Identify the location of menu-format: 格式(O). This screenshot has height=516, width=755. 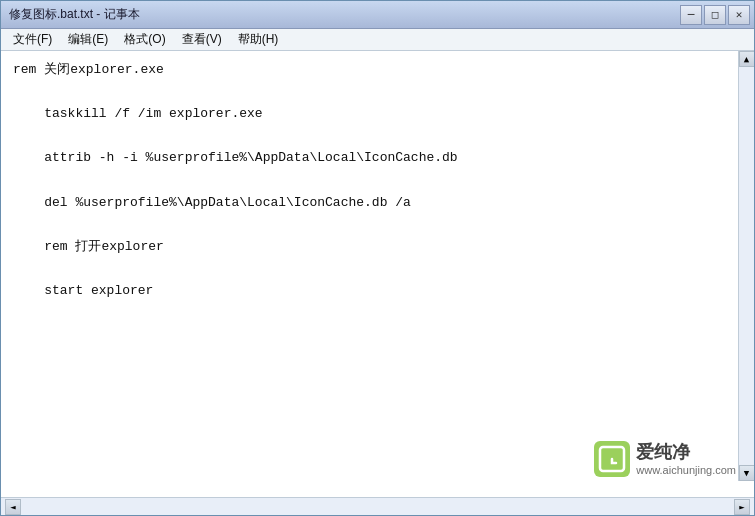
(144, 40).